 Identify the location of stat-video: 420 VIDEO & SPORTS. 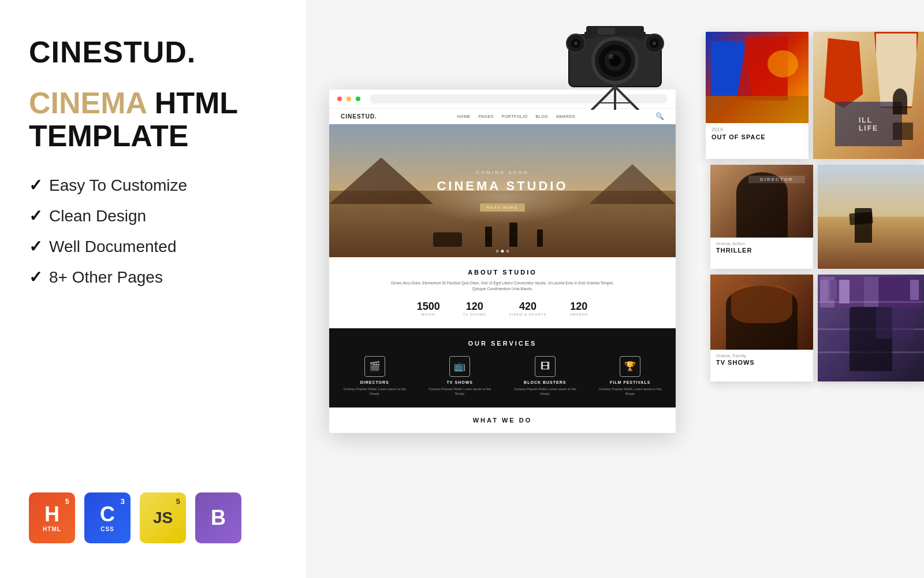
(528, 309).